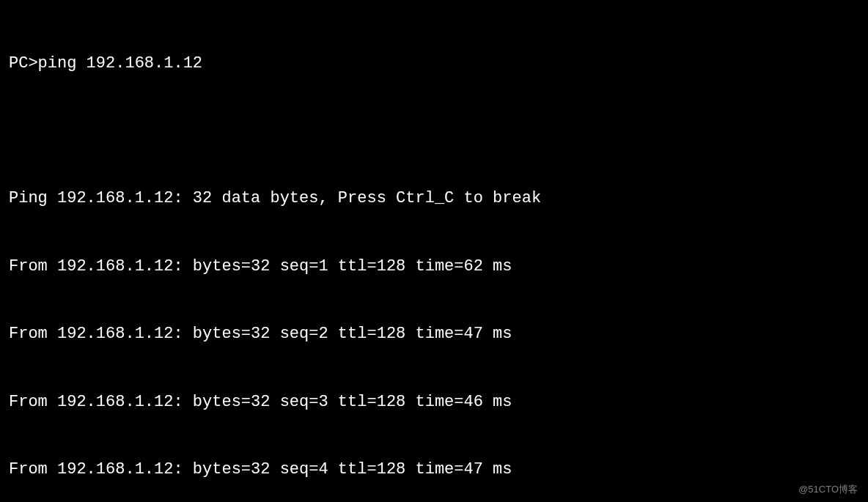 This screenshot has width=868, height=502. I want to click on ping-reply: From 192.168.1.12: bytes=32 seq=4 ttl=12…, so click(434, 470).